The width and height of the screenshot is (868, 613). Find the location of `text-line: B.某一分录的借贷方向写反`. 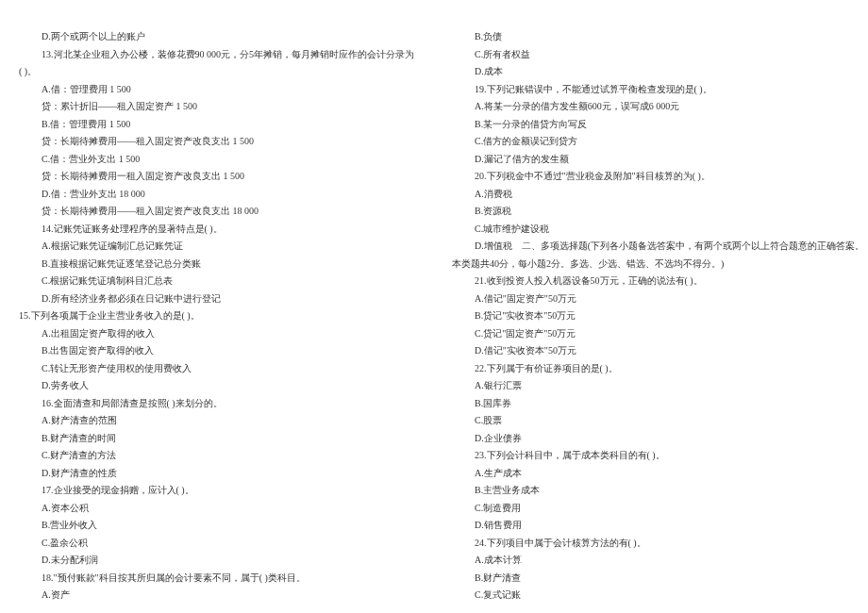

text-line: B.某一分录的借贷方向写反 is located at coordinates (659, 124).